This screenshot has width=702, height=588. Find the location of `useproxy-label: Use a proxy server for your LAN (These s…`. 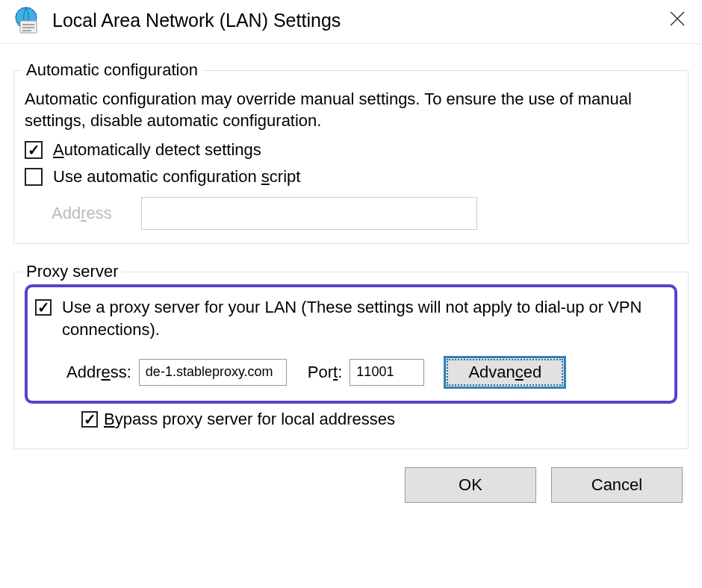

useproxy-label: Use a proxy server for your LAN (These s… is located at coordinates (362, 318).